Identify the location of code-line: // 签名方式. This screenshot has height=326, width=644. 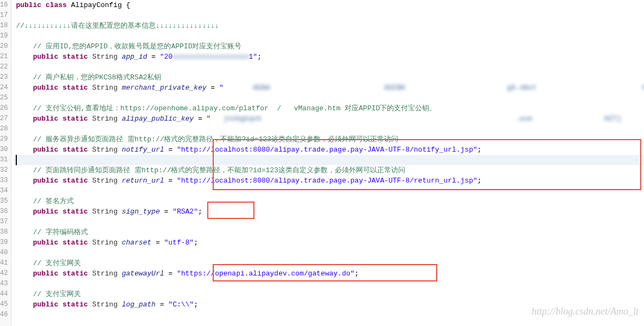
(330, 201).